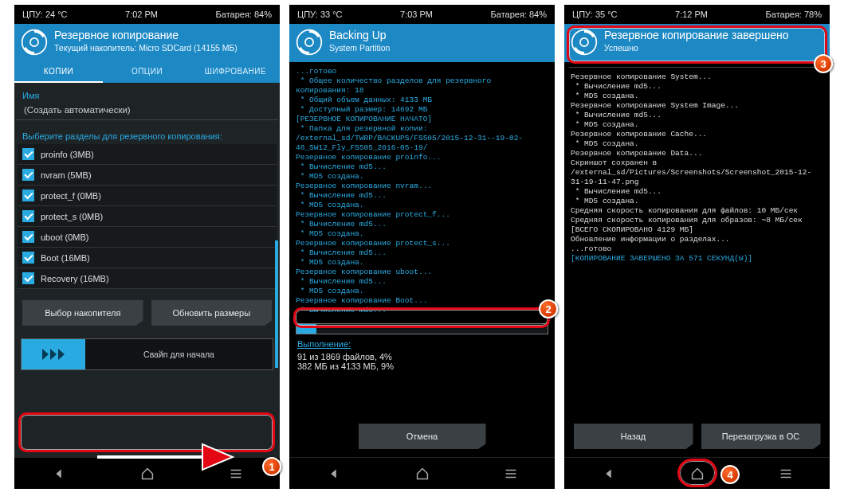  What do you see at coordinates (422, 344) in the screenshot?
I see `stats-label: Выполнение:` at bounding box center [422, 344].